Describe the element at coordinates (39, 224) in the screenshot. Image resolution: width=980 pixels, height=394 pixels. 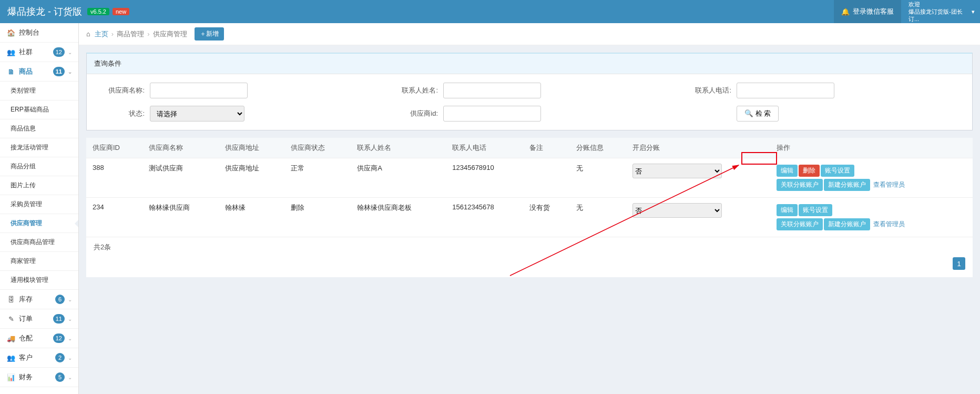
I see `sidebar-sub-item: 供应商管理` at that location.